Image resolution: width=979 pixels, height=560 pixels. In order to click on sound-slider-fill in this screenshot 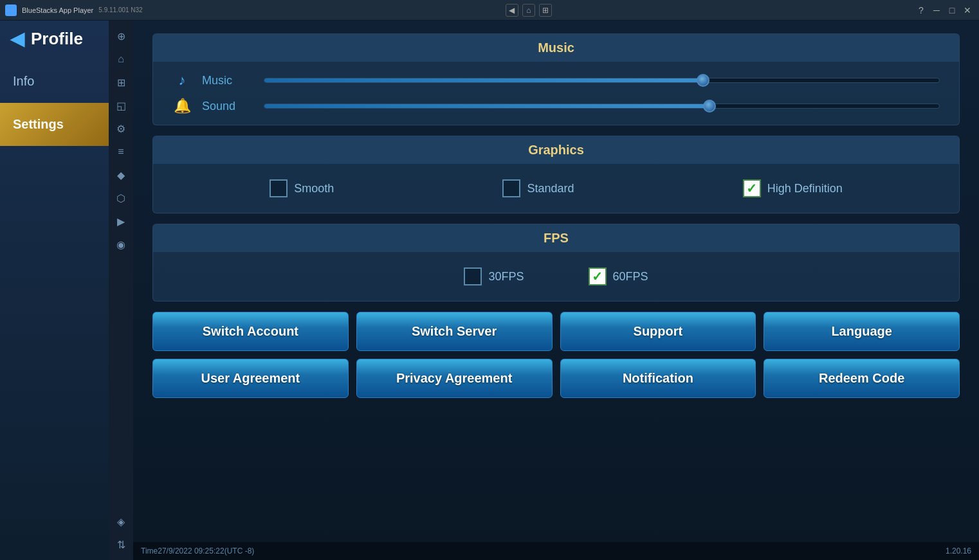, I will do `click(487, 106)`.